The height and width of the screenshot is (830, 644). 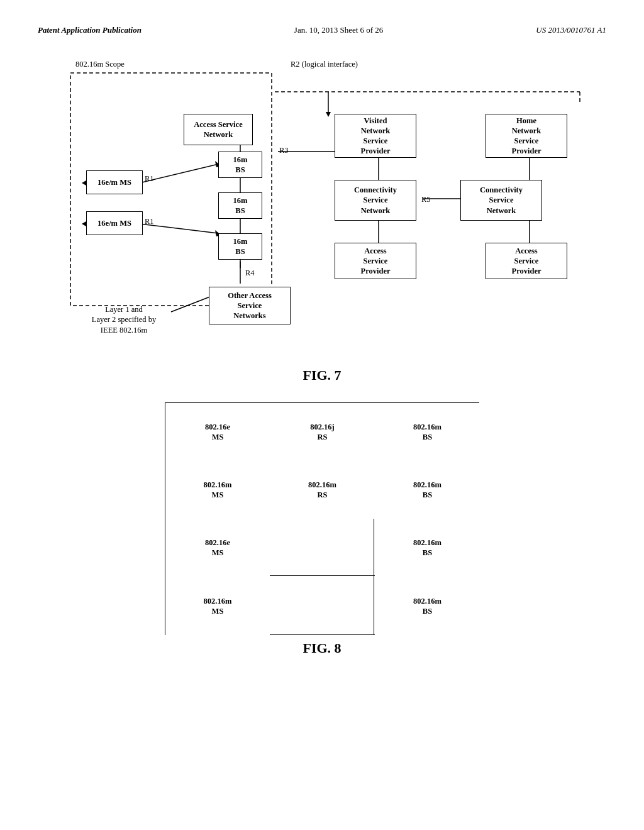 What do you see at coordinates (501, 200) in the screenshot?
I see `csn2-box: ConnectivityServiceNetwork` at bounding box center [501, 200].